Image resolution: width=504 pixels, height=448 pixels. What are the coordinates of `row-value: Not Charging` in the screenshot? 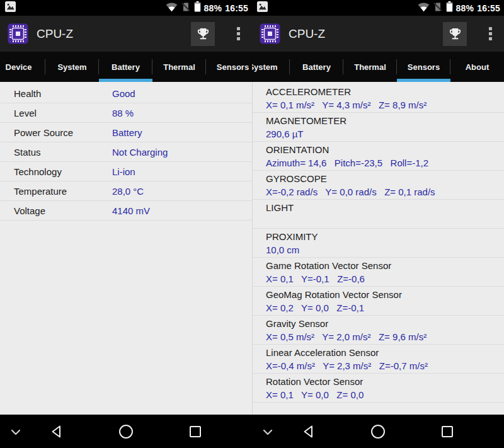 It's located at (140, 152).